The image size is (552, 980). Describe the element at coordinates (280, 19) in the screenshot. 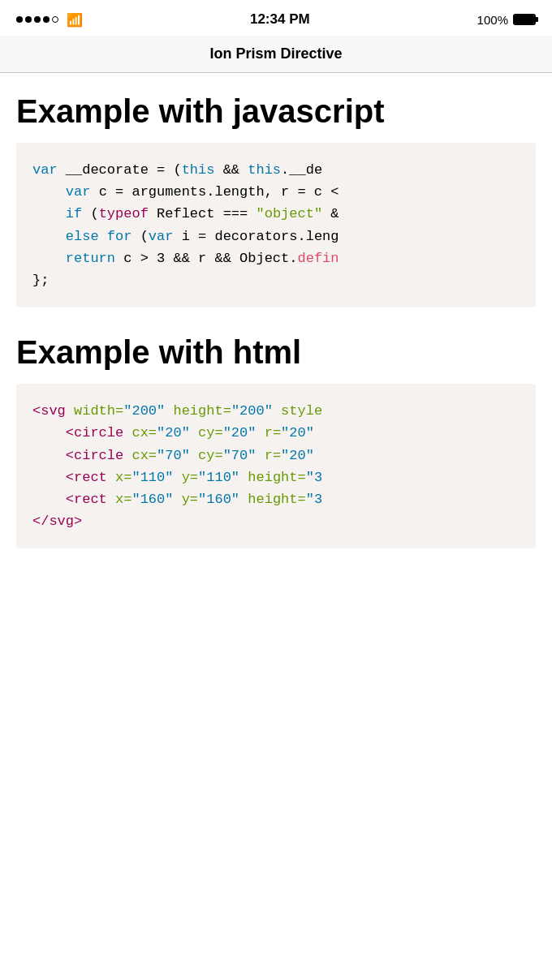

I see `status-time: 12:34 PM` at that location.